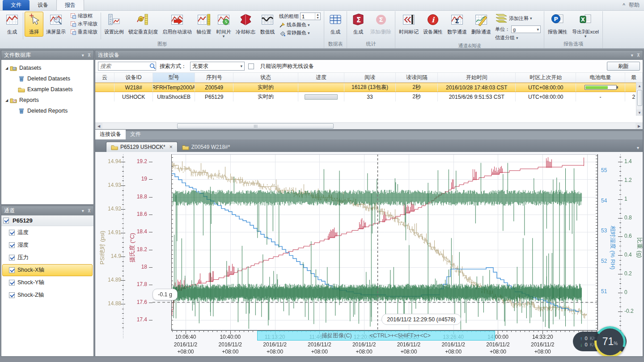 The height and width of the screenshot is (362, 644). Describe the element at coordinates (99, 126) in the screenshot. I see `scroll-left-icon: ◀` at that location.